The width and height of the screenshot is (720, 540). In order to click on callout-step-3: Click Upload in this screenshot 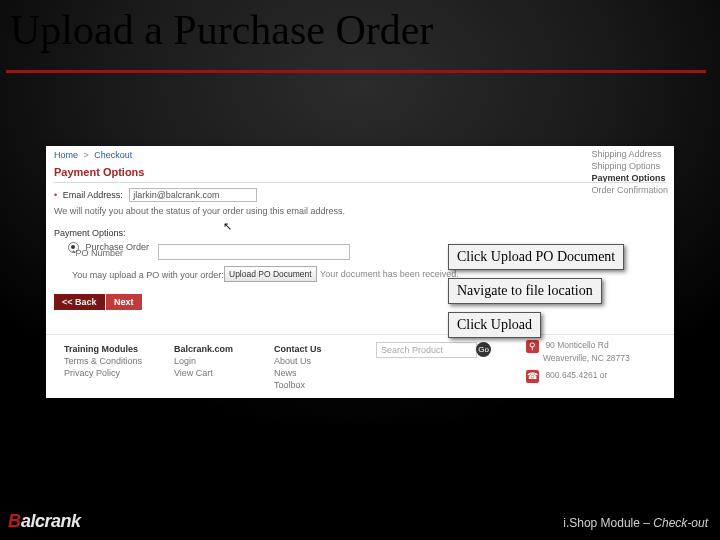, I will do `click(494, 325)`.